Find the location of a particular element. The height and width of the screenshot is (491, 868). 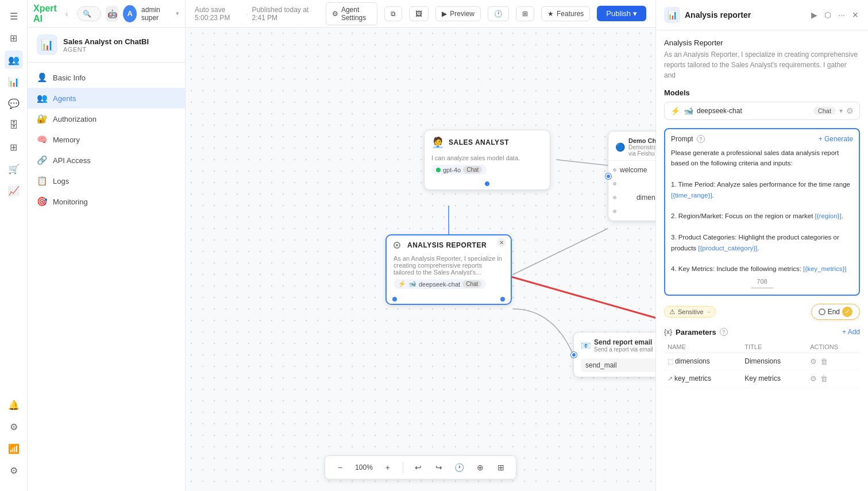

tool-dimension-member: dimension_member_retriever is located at coordinates (632, 198).